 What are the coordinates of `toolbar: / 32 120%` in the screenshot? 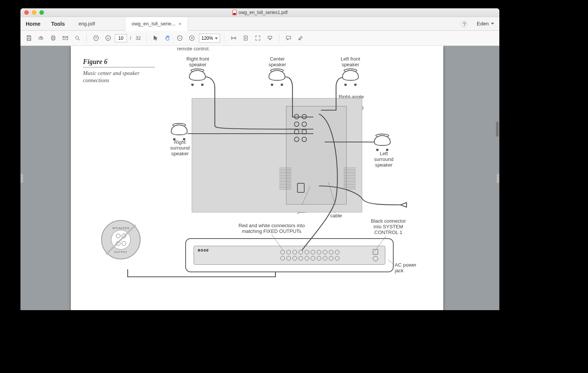 It's located at (260, 38).